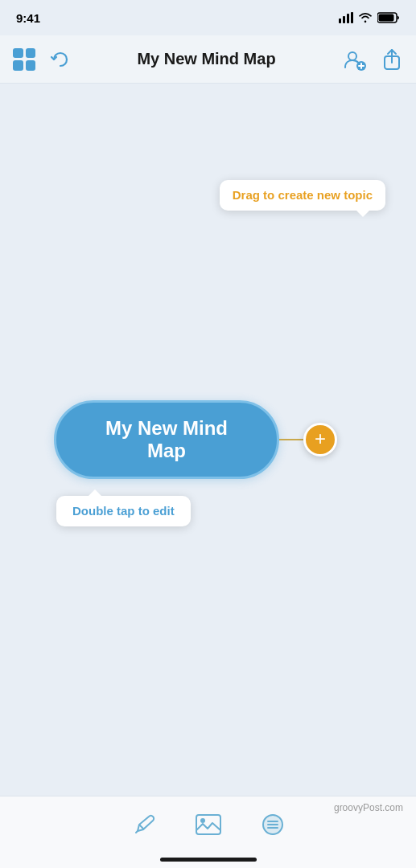 The width and height of the screenshot is (416, 868). Describe the element at coordinates (320, 439) in the screenshot. I see `plus-icon: +` at that location.